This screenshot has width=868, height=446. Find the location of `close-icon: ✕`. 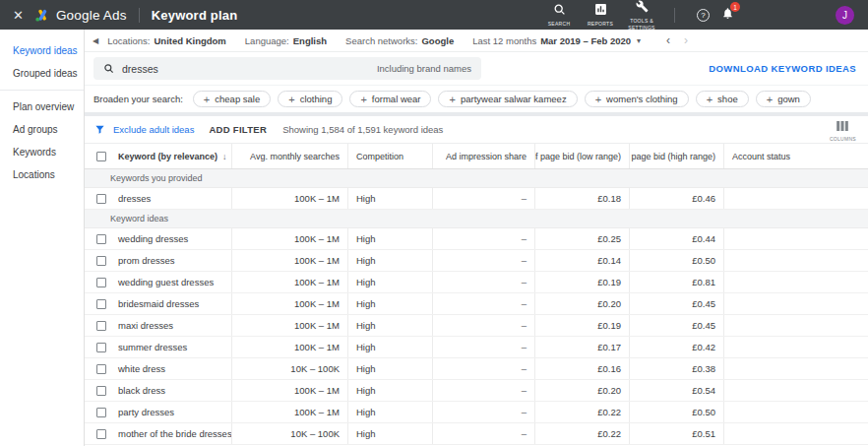

close-icon: ✕ is located at coordinates (18, 16).